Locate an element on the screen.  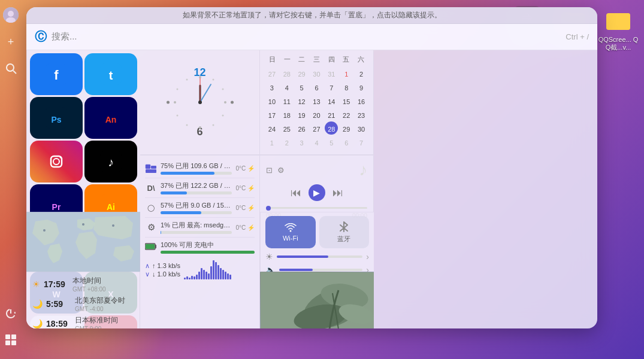
cal-cell: 26 is located at coordinates (302, 128).